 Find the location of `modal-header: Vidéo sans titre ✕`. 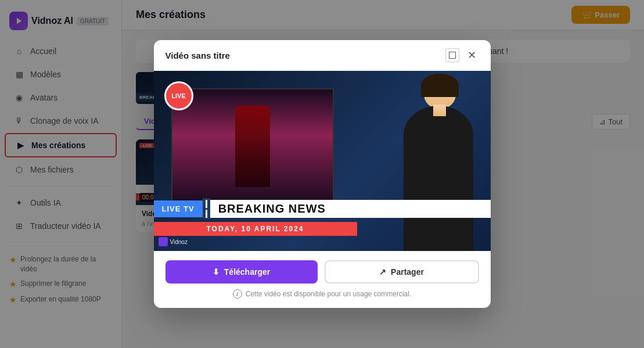

modal-header: Vidéo sans titre ✕ is located at coordinates (322, 56).